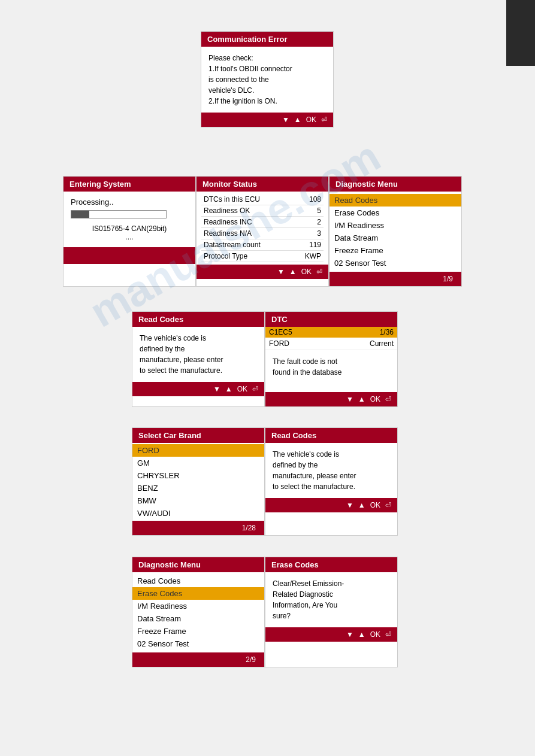  Describe the element at coordinates (198, 436) in the screenshot. I see `select-brand-header: Select Car Brand` at that location.